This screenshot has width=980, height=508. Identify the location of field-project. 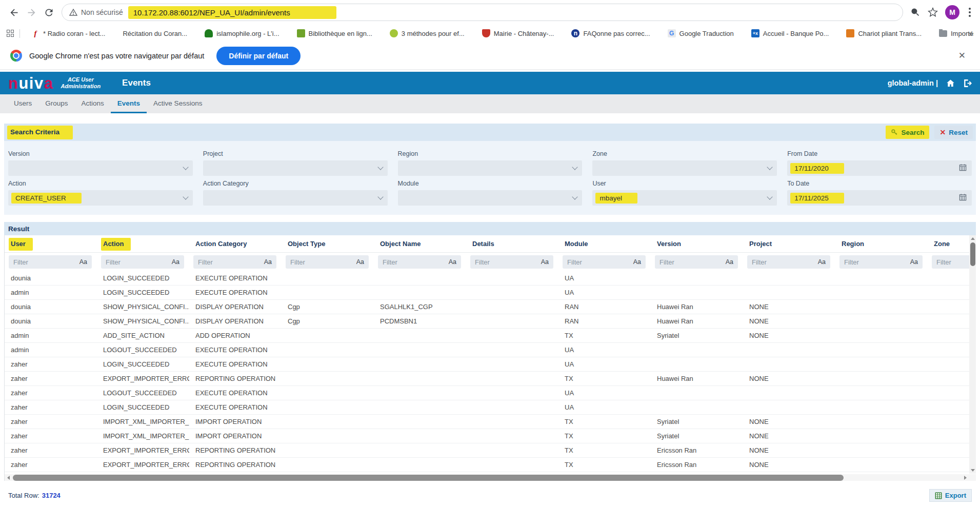
(295, 168).